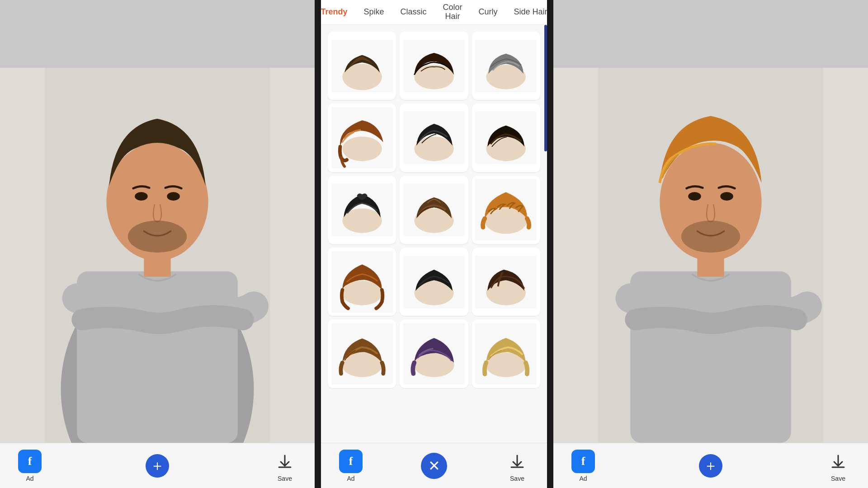  Describe the element at coordinates (583, 466) in the screenshot. I see `right-ad-button: f Ad` at that location.